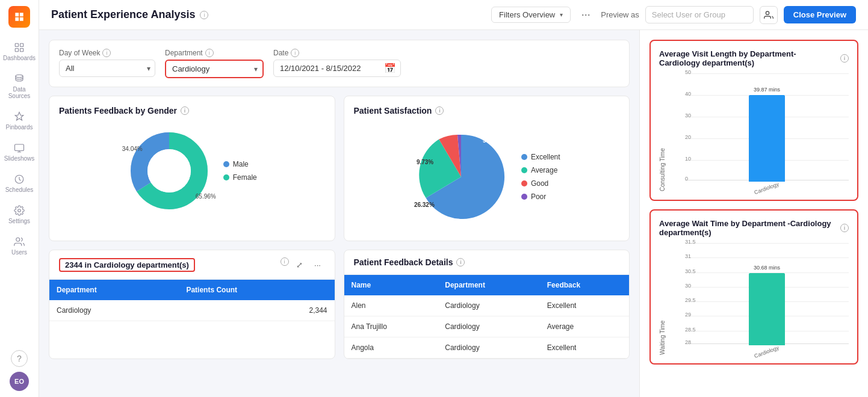 The width and height of the screenshot is (868, 397). I want to click on average-pie-label: 26.32%, so click(424, 205).